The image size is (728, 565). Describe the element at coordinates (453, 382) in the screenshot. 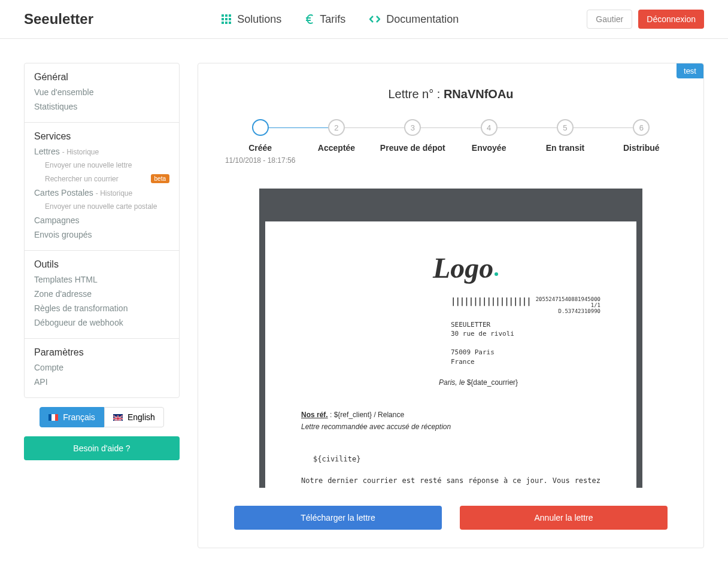

I see `doc-date-prefix: Paris, le` at that location.